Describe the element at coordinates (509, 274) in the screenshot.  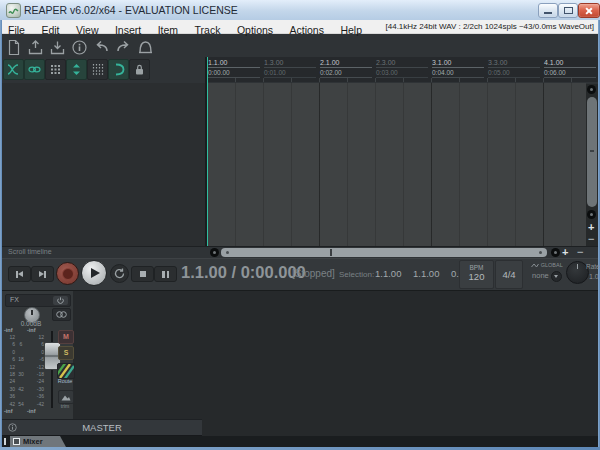
I see `time-signature-control: 4/4` at that location.